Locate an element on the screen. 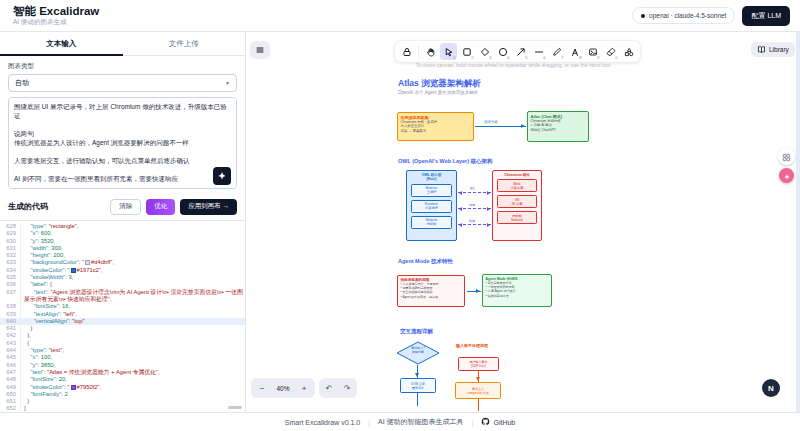 The width and height of the screenshot is (800, 431). tab-file-upload: 文件上传 is located at coordinates (184, 44).